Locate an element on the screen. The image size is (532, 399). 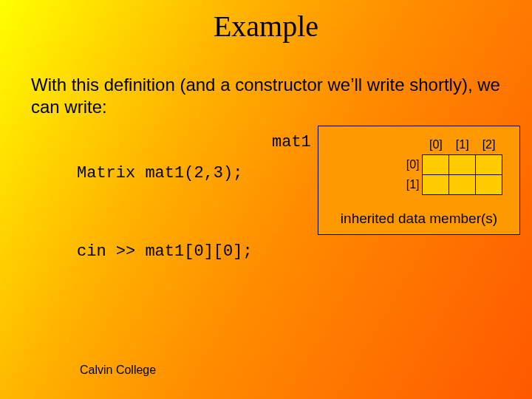
col-header: [0] is located at coordinates (436, 145).